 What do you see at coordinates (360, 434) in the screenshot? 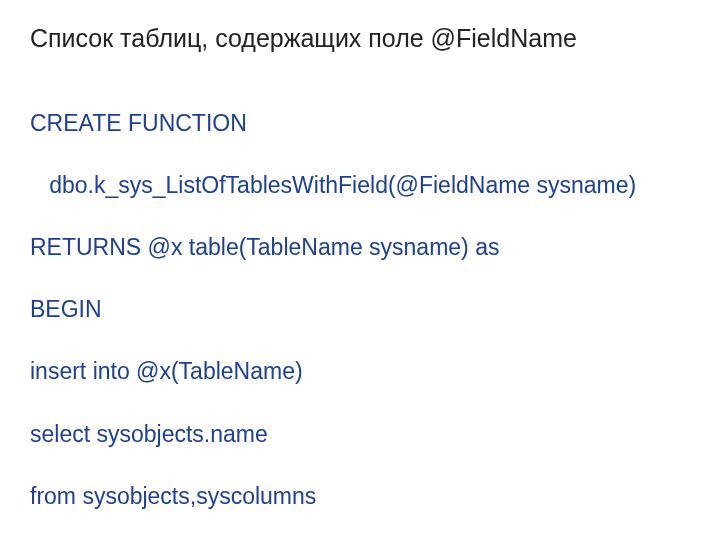
I see `code-line: select sysobjects.name` at bounding box center [360, 434].